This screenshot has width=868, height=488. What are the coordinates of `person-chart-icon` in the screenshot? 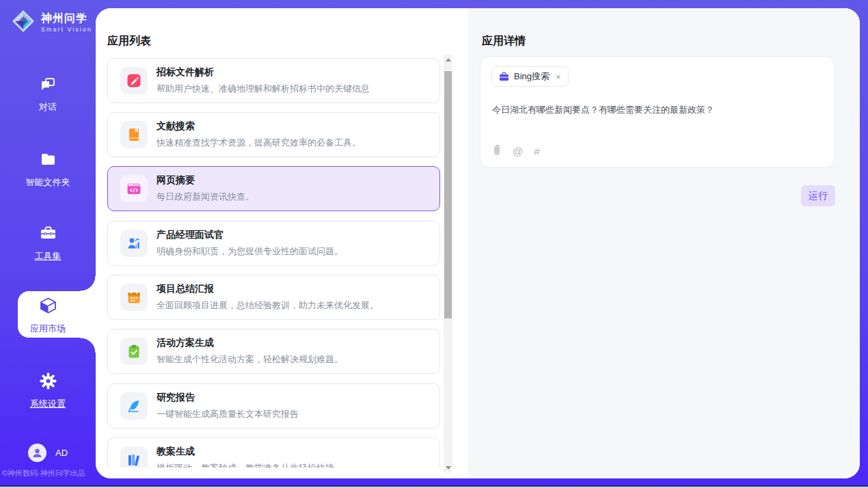 It's located at (134, 243).